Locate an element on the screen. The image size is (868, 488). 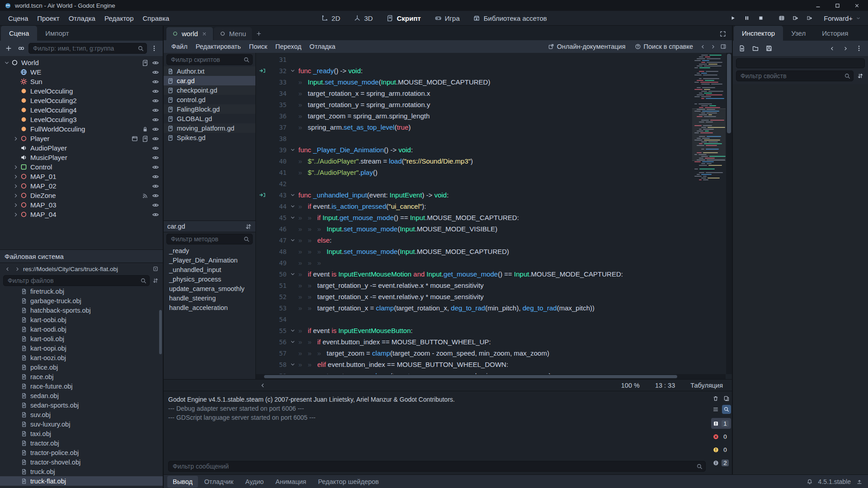
file-item: kart-ooli.obj is located at coordinates (81, 339).